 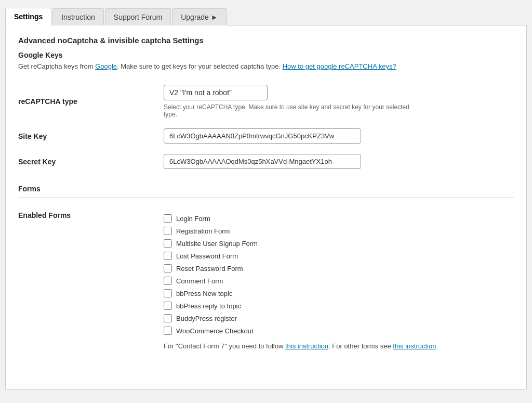 What do you see at coordinates (168, 268) in the screenshot?
I see `checkbox-reset-password-input` at bounding box center [168, 268].